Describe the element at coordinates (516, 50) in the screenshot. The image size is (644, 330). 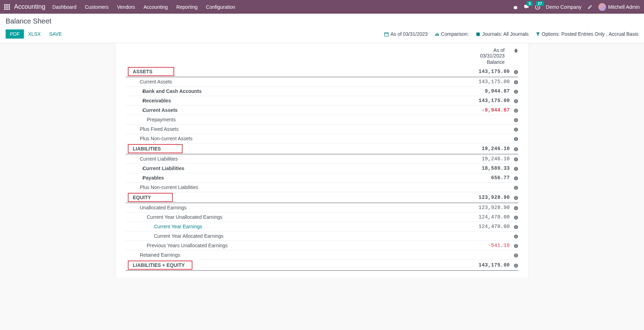
I see `report-debug-icon` at that location.